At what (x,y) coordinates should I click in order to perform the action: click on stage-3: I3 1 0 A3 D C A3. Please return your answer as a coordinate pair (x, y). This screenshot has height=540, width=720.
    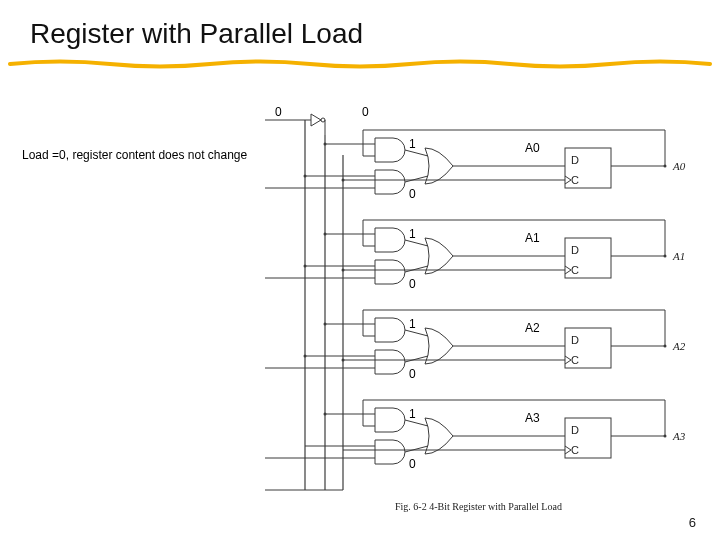
    Looking at the image, I should click on (476, 436).